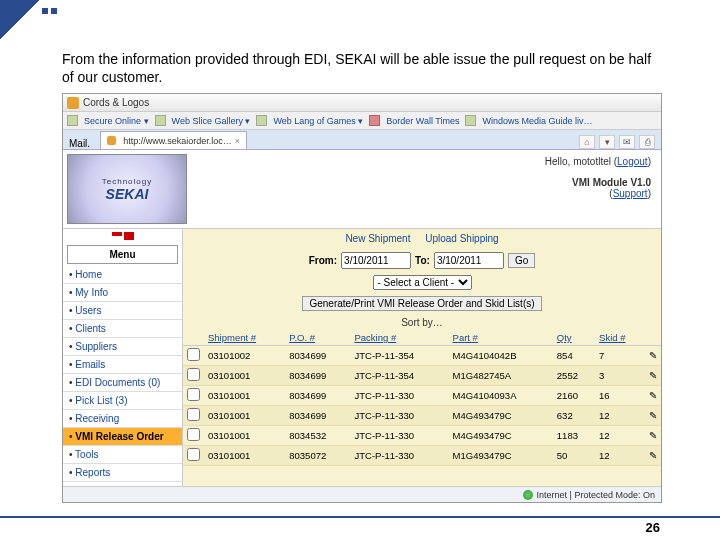 The width and height of the screenshot is (720, 540). I want to click on col-header-5: Qty, so click(574, 338).